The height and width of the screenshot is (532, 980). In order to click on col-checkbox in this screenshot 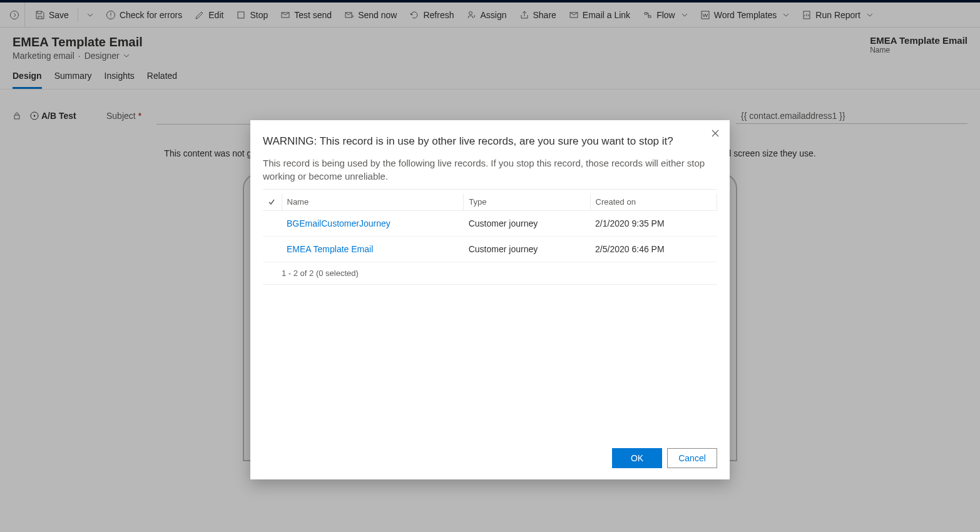, I will do `click(272, 202)`.